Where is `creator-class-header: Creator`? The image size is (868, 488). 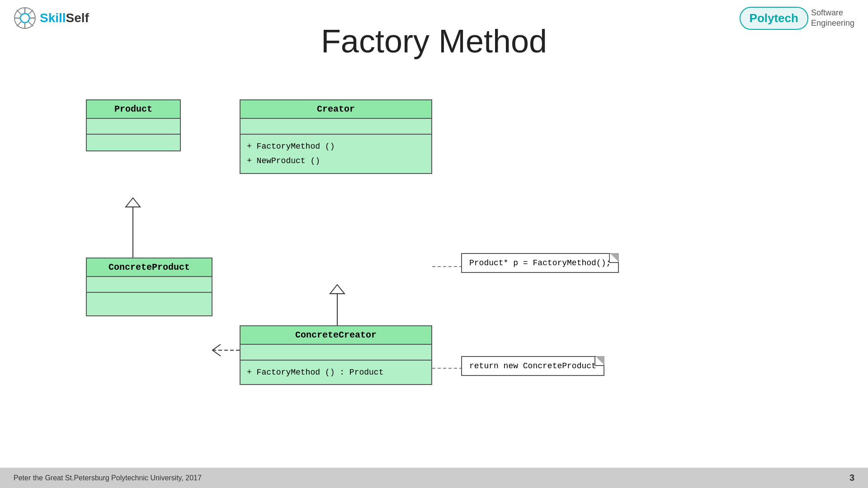
creator-class-header: Creator is located at coordinates (336, 109).